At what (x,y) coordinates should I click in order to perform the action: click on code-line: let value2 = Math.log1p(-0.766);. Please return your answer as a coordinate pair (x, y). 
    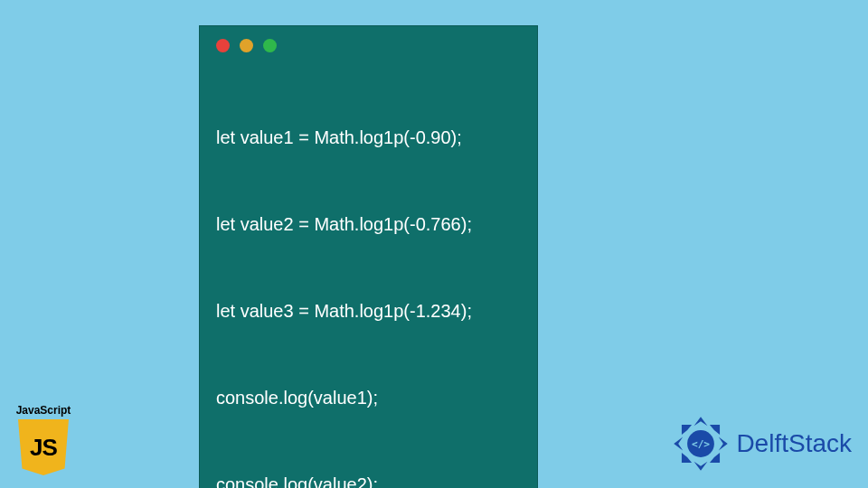
    Looking at the image, I should click on (369, 224).